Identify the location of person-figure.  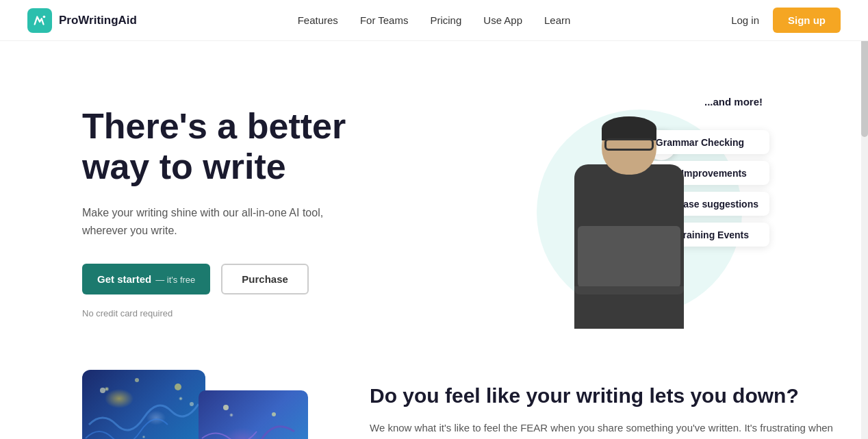
(629, 223).